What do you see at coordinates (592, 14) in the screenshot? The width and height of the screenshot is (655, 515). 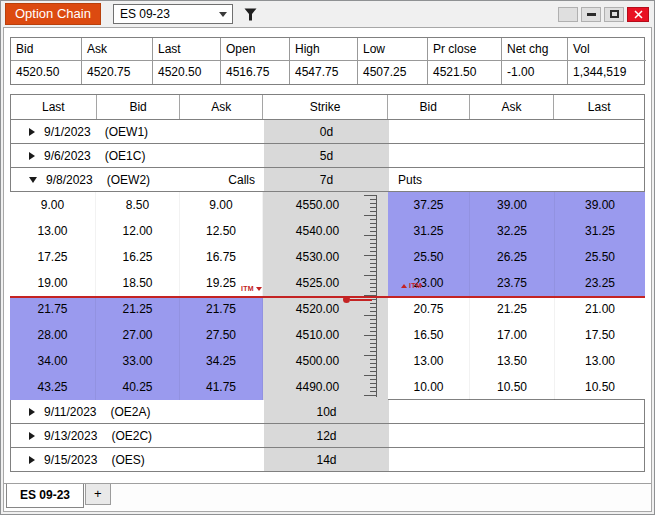 I see `minimize-icon` at bounding box center [592, 14].